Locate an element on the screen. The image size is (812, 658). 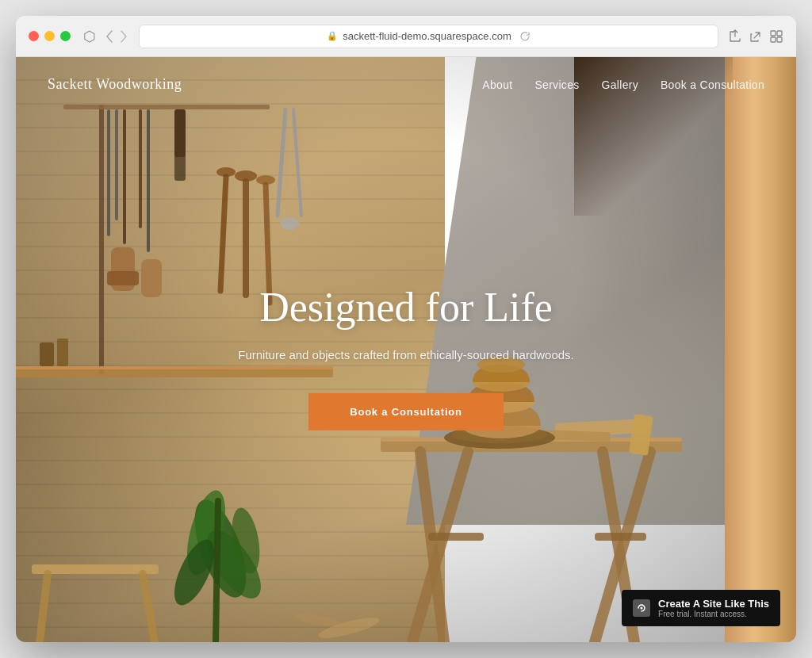
browser-nav: ⬡ is located at coordinates (105, 36).